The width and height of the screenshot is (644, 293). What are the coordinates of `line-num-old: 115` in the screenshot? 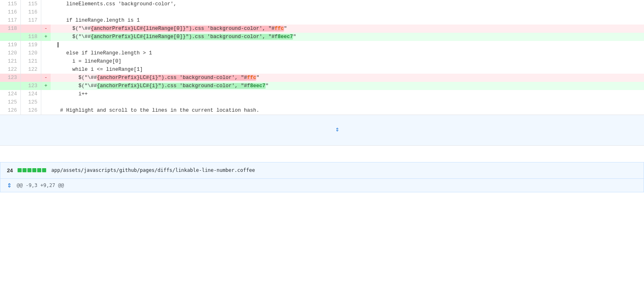 It's located at (10, 4).